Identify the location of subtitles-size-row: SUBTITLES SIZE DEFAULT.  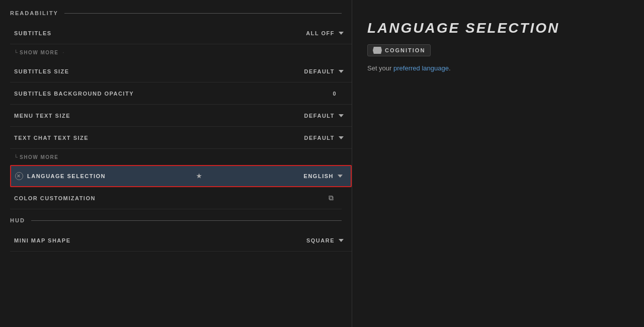
(181, 71).